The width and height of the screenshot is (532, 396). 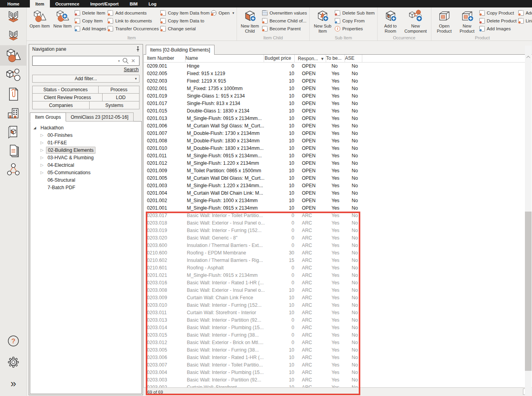 What do you see at coordinates (119, 61) in the screenshot?
I see `search-history-chevron-icon: ▾` at bounding box center [119, 61].